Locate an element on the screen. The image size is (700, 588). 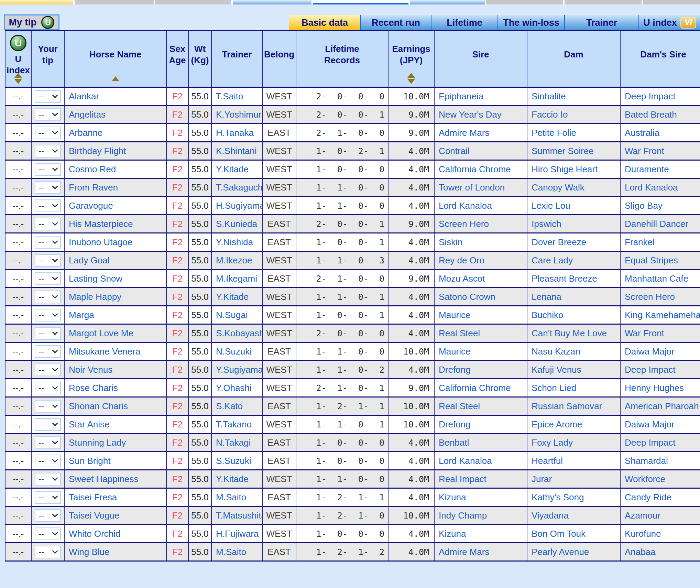
tab-u-index: U indexVI is located at coordinates (669, 23).